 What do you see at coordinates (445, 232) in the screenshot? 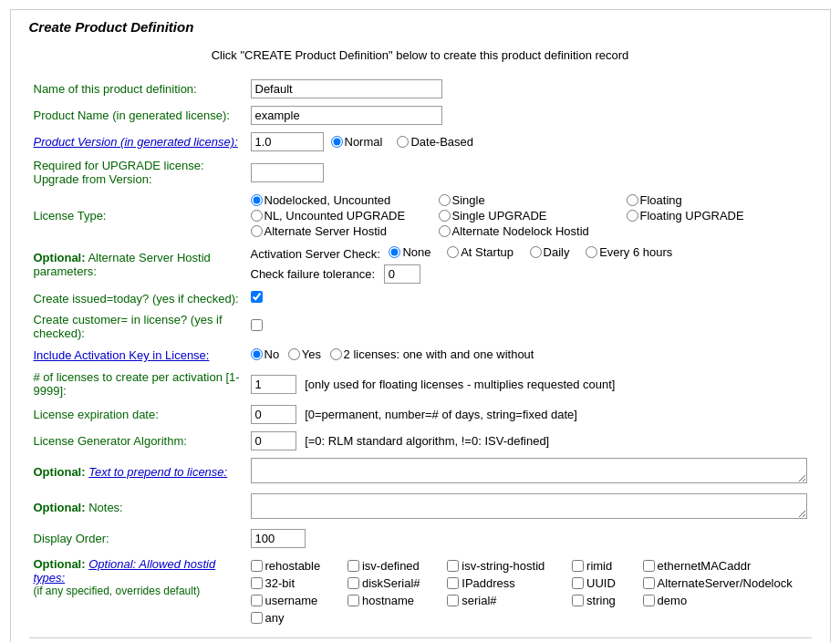
I see `license-type-alt-nodelock-radio` at bounding box center [445, 232].